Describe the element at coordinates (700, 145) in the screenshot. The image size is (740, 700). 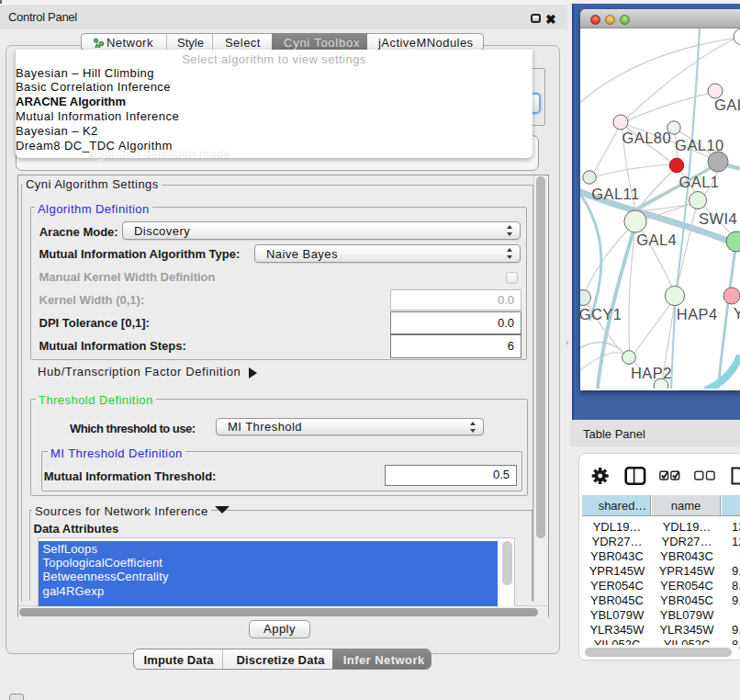
I see `svg-text: GAL10` at that location.